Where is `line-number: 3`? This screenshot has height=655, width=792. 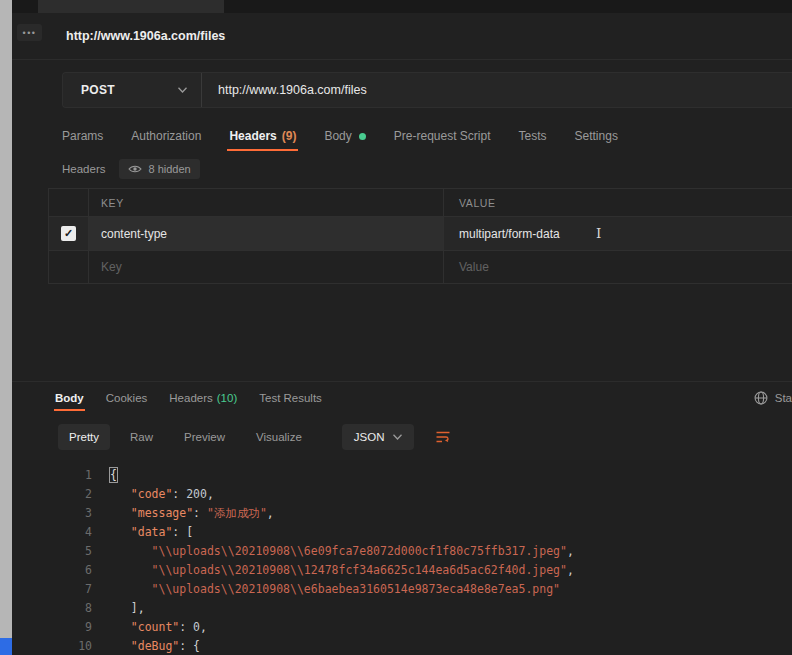
line-number: 3 is located at coordinates (55, 514).